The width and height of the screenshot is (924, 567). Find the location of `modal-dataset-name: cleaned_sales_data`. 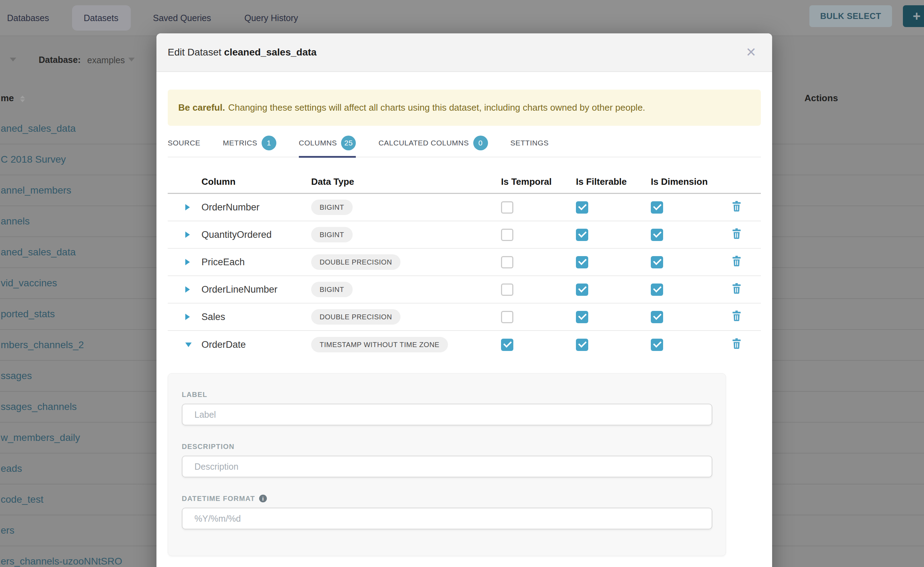

modal-dataset-name: cleaned_sales_data is located at coordinates (270, 52).